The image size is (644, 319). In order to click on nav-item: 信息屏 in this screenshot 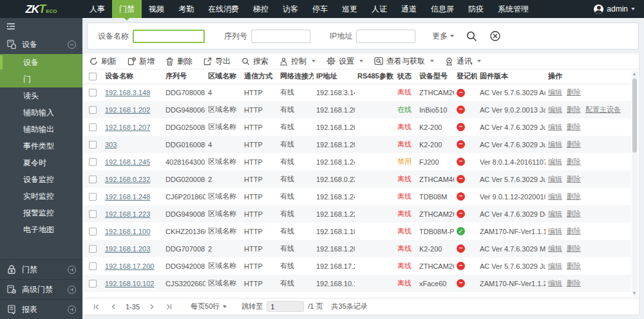, I will do `click(442, 9)`.